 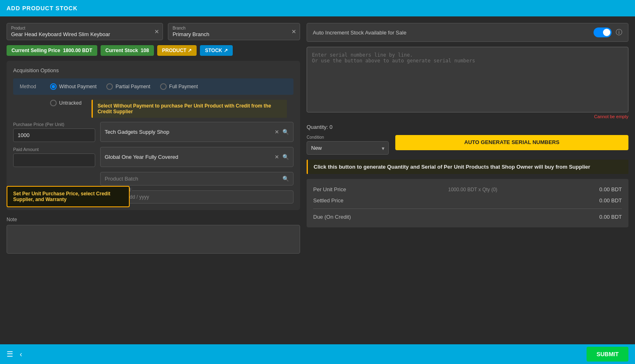 I want to click on hamburger-icon: ☰, so click(x=10, y=354).